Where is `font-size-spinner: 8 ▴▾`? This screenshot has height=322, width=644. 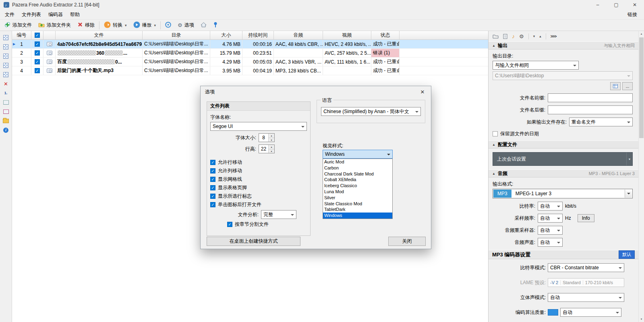 font-size-spinner: 8 ▴▾ is located at coordinates (267, 138).